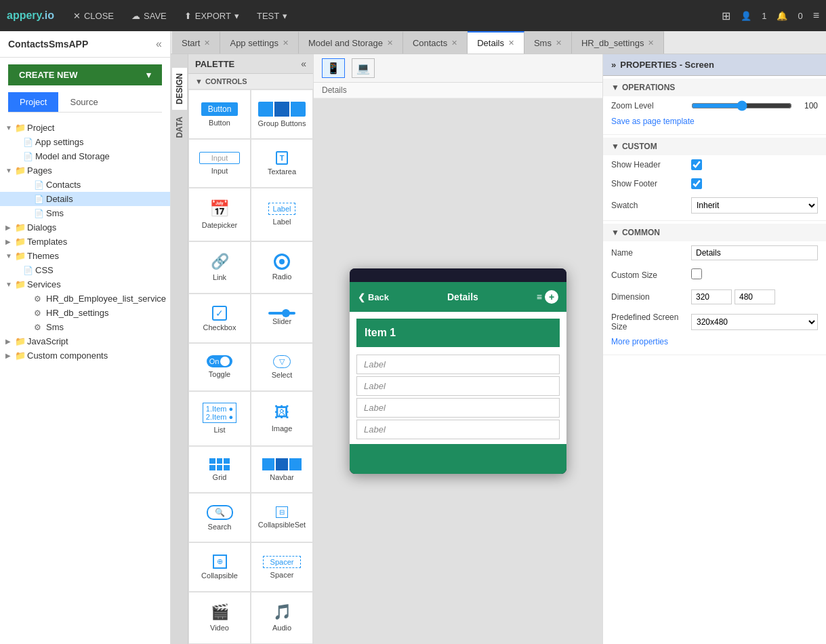 This screenshot has height=644, width=826. Describe the element at coordinates (362, 297) in the screenshot. I see `back-arrow-icon: ❮` at that location.